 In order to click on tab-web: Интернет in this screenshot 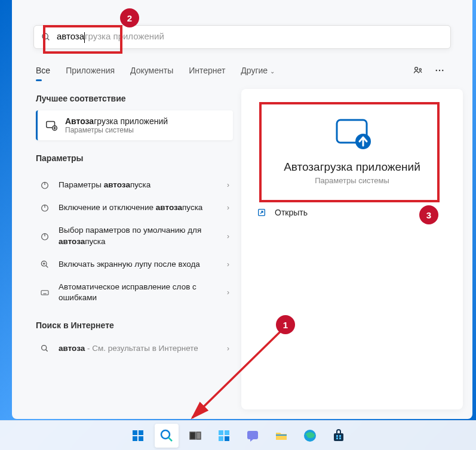, I will do `click(207, 70)`.